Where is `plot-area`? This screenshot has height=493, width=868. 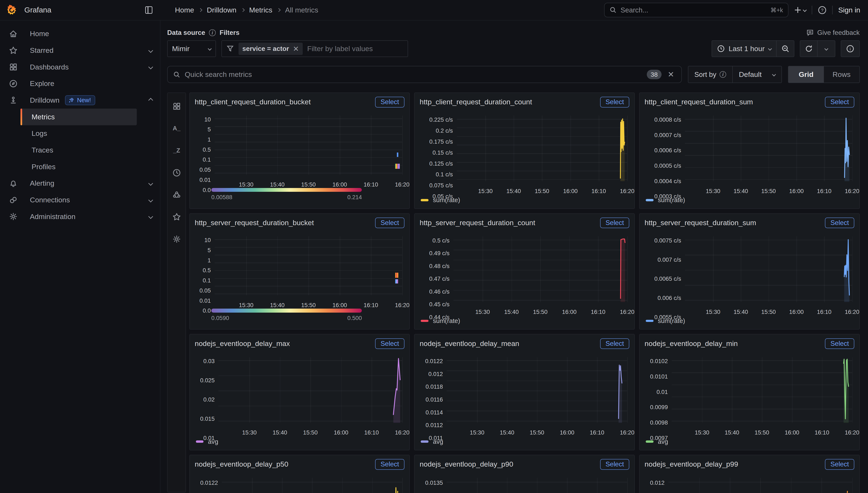
plot-area is located at coordinates (536, 390).